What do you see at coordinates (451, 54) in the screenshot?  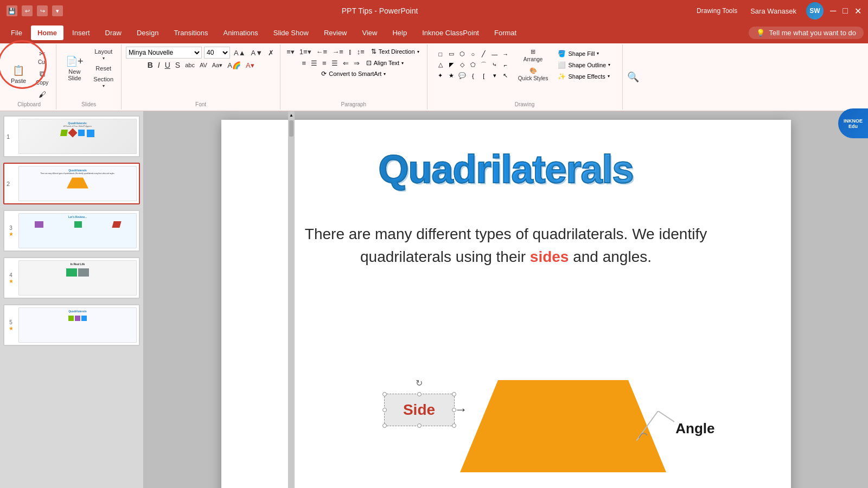 I see `shape-rounded-rect: ▭` at bounding box center [451, 54].